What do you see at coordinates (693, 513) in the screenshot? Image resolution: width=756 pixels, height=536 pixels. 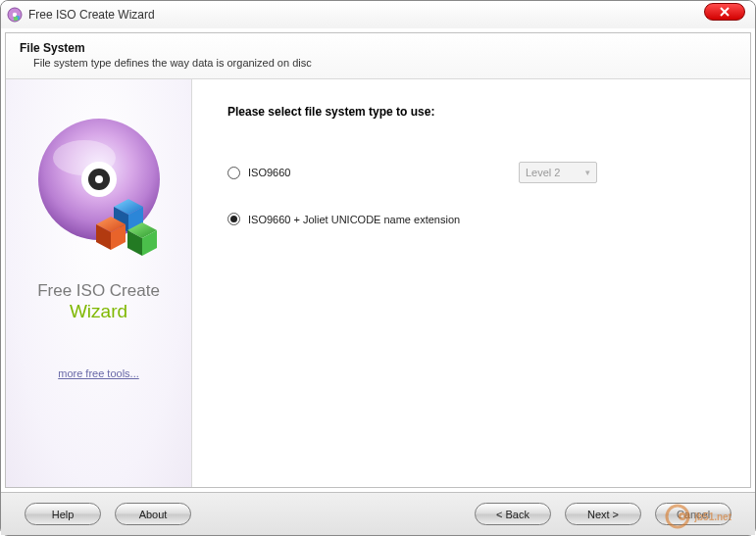 I see `cancel-button: Cancel` at bounding box center [693, 513].